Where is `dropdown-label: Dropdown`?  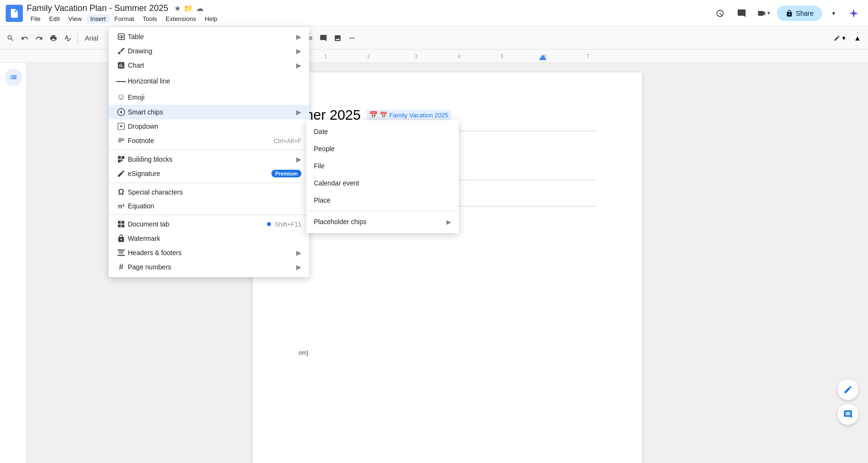
dropdown-label: Dropdown is located at coordinates (215, 126).